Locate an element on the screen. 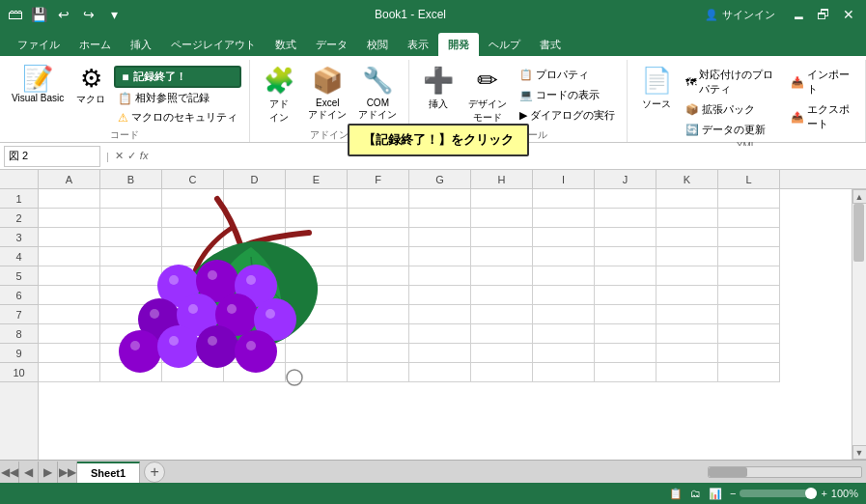 The width and height of the screenshot is (866, 504). map-properties-button: 🗺 対応付けのプロパティ is located at coordinates (732, 82).